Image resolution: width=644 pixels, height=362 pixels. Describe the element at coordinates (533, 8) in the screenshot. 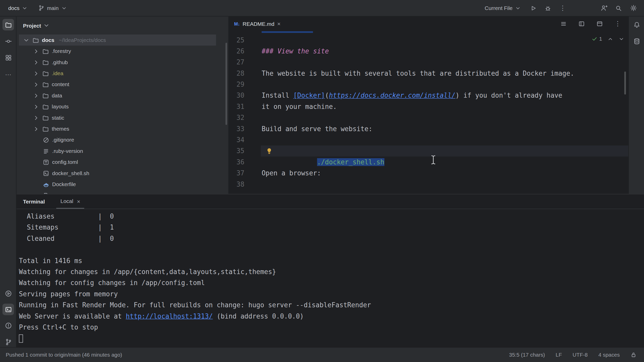

I see `run-button` at that location.